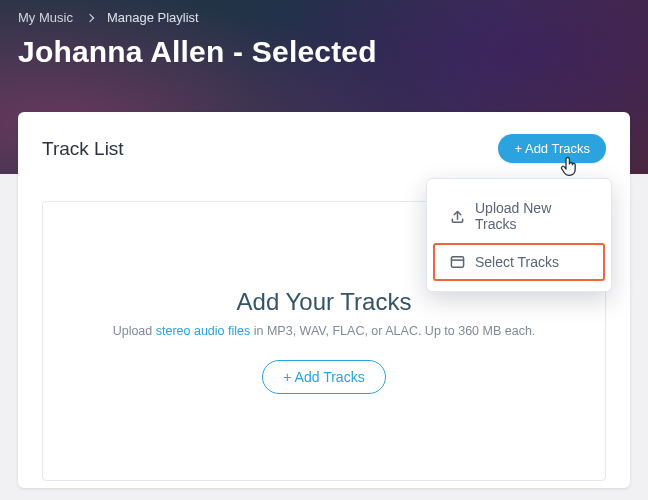 The image size is (648, 500). I want to click on section-title: Track List, so click(83, 149).